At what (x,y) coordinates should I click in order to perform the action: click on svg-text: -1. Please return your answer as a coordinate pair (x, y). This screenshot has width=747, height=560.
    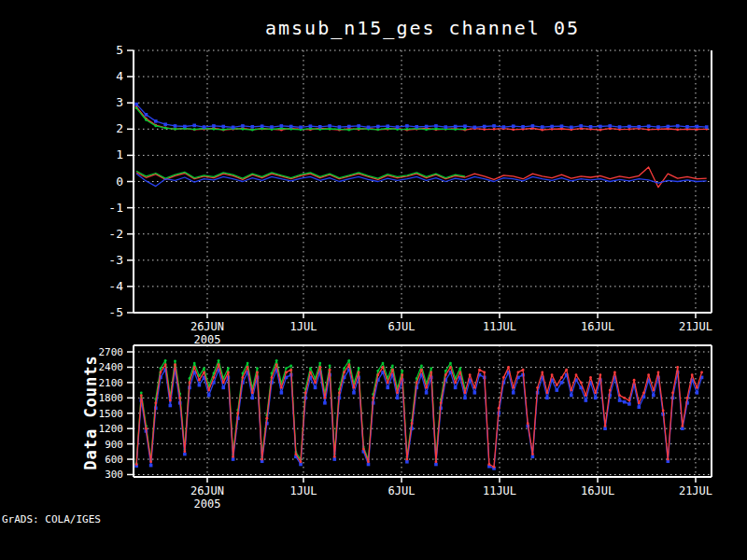
    Looking at the image, I should click on (116, 207).